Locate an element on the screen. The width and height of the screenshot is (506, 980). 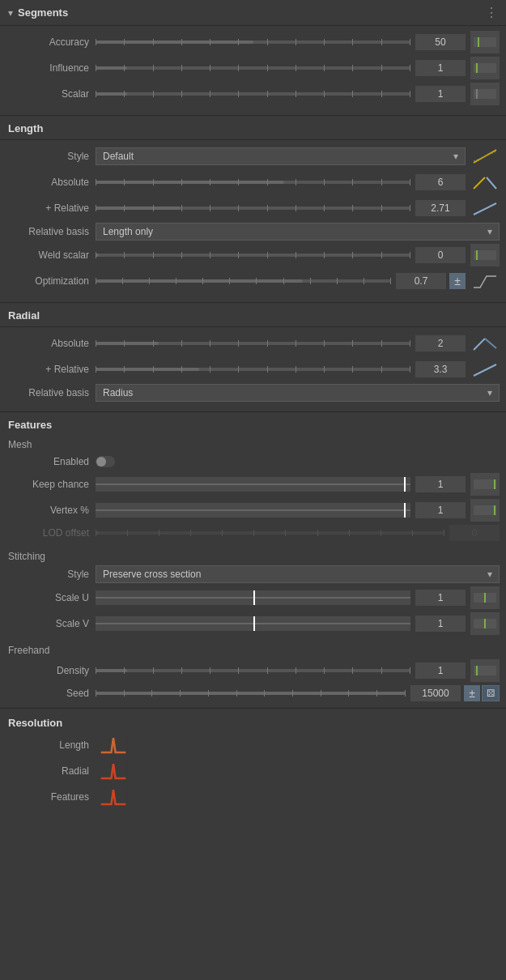
length-optimization-slider is located at coordinates (243, 281).